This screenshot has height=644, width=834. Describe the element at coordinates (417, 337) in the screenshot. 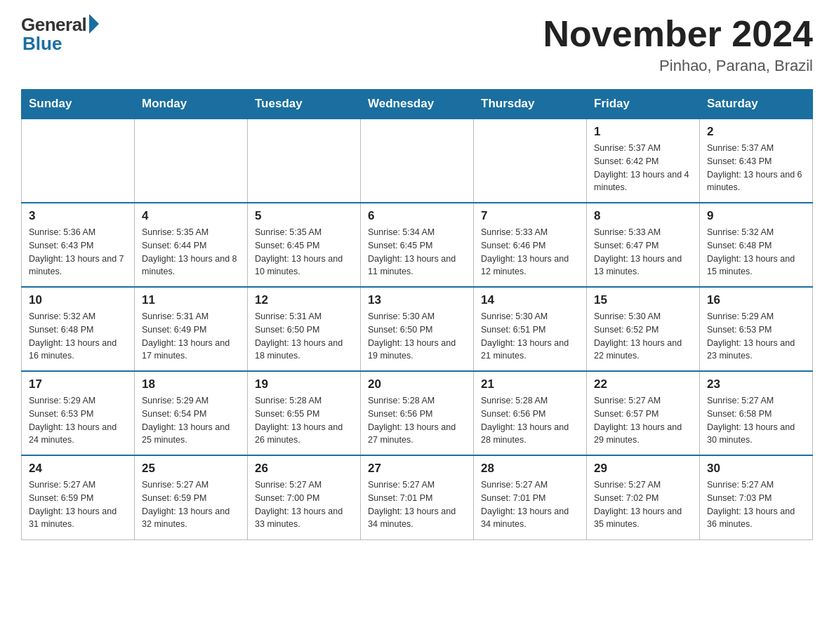

I see `day-info: Sunrise: 5:30 AM Sunset: 6:50 PM Dayligh…` at that location.